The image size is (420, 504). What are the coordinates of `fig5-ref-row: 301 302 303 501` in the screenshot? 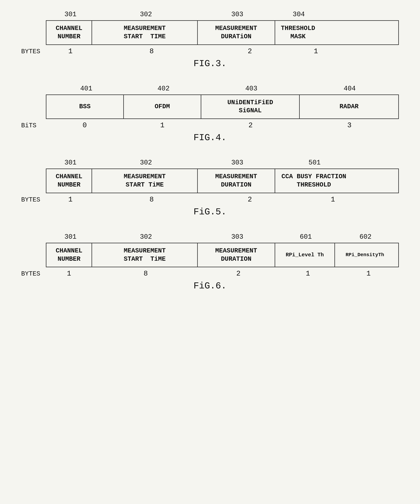 It's located at (210, 163).